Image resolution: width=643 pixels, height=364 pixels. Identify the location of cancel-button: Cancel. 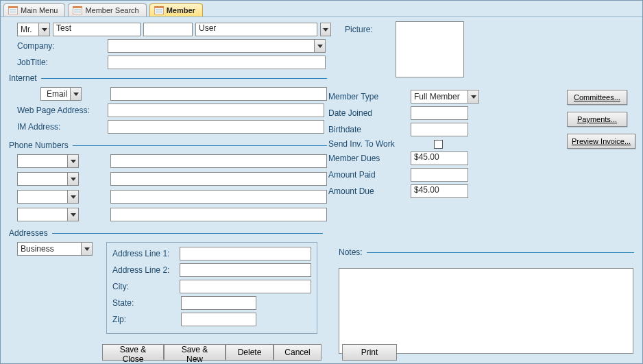
(298, 352).